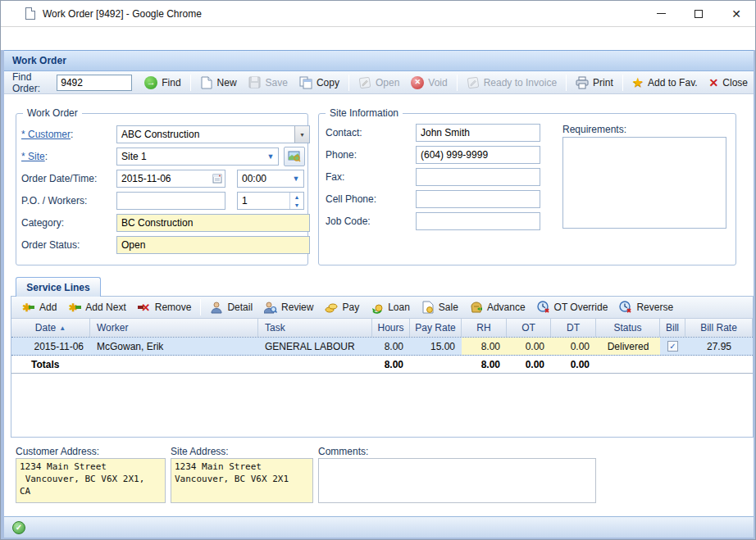 This screenshot has height=540, width=756. What do you see at coordinates (271, 201) in the screenshot?
I see `workers-stepper: 1 ▲▼` at bounding box center [271, 201].